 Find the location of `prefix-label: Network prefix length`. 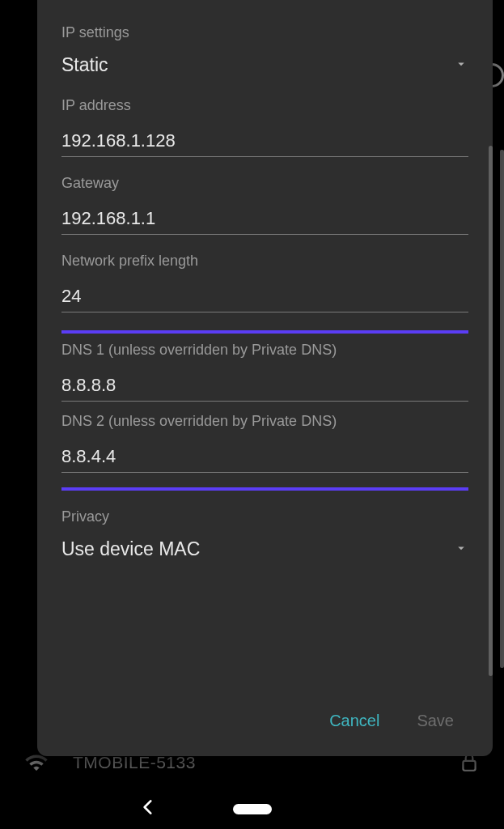

prefix-label: Network prefix length is located at coordinates (265, 261).